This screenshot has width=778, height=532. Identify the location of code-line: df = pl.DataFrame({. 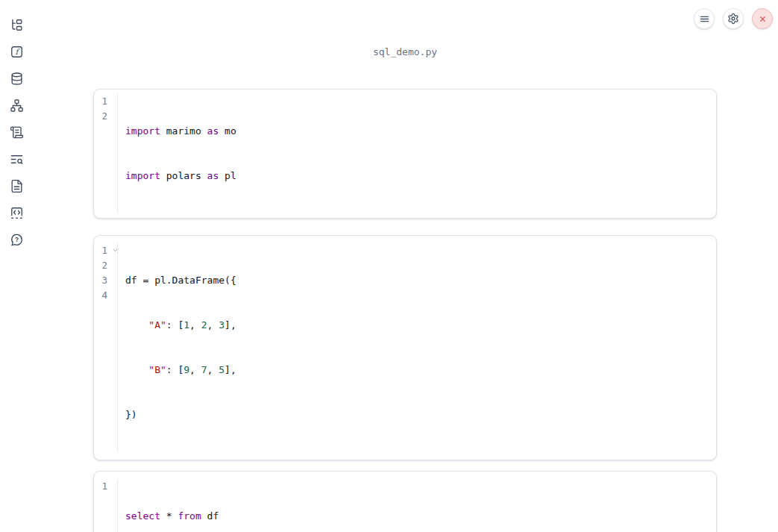
(421, 281).